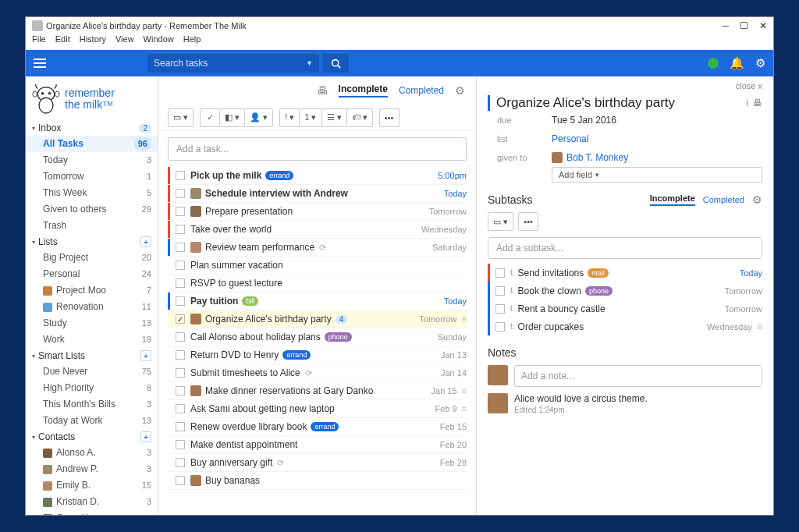  What do you see at coordinates (259, 118) in the screenshot?
I see `assign-button: 👤 ▾` at bounding box center [259, 118].